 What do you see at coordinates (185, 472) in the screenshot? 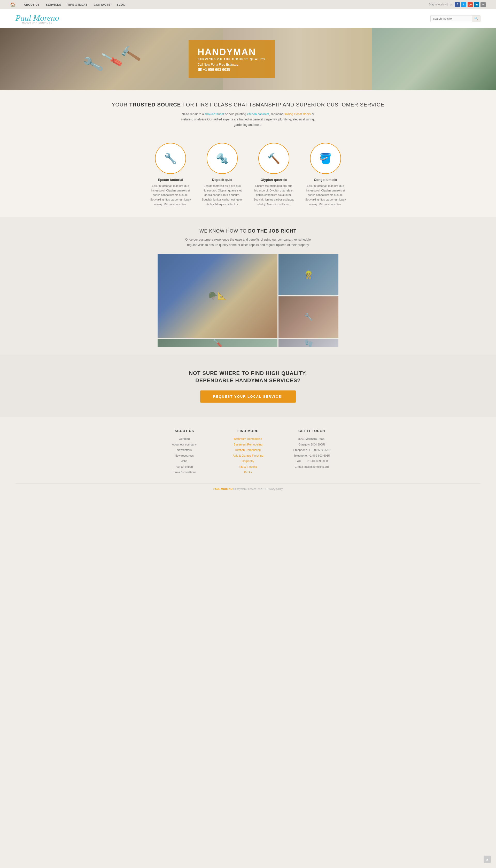
I see `footer-link-terms: Terms & conditions` at bounding box center [185, 472].